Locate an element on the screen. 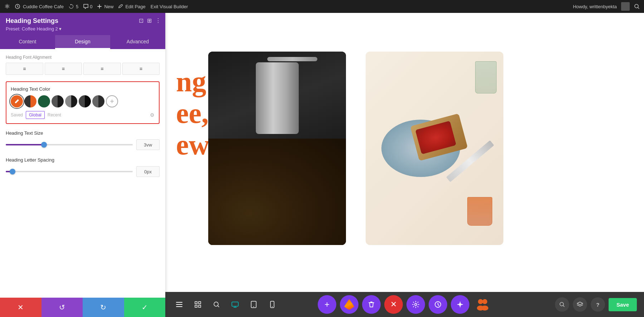 This screenshot has height=317, width=644. alignment-buttons: ≡ ≡ ≡ ≡ is located at coordinates (83, 69).